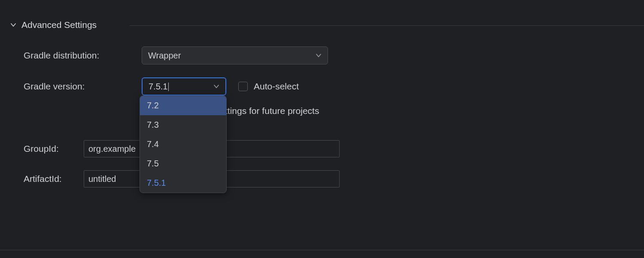  Describe the element at coordinates (243, 86) in the screenshot. I see `auto-select-checkbox` at that location.